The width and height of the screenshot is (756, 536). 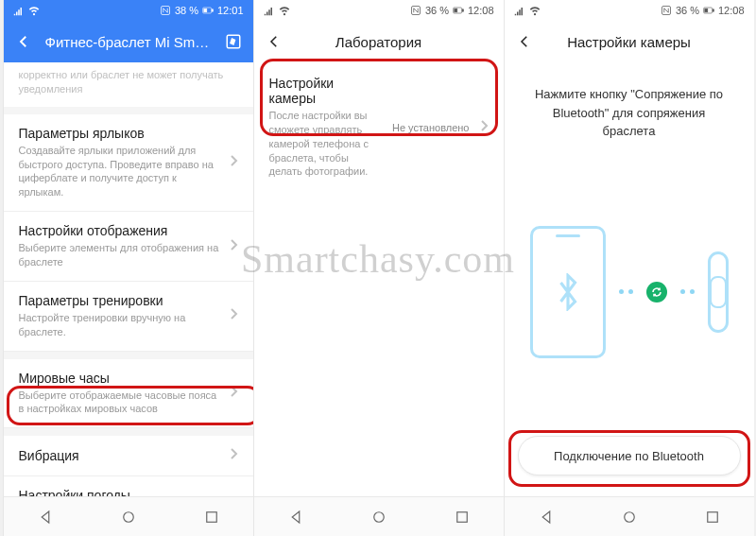 What do you see at coordinates (129, 42) in the screenshot?
I see `header-title: Фитнес-браслет Mi Smart...` at bounding box center [129, 42].